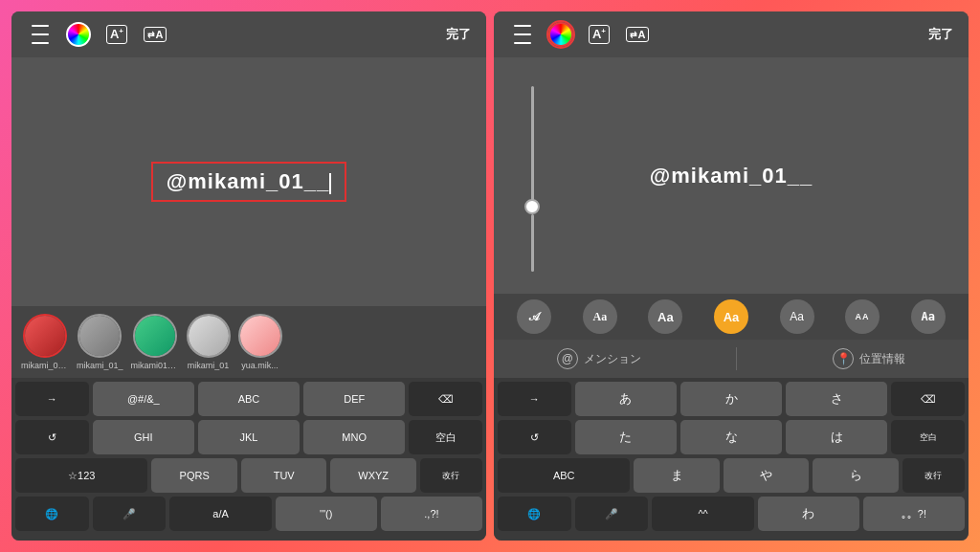  Describe the element at coordinates (836, 437) in the screenshot. I see `right-key-ha: は` at that location.